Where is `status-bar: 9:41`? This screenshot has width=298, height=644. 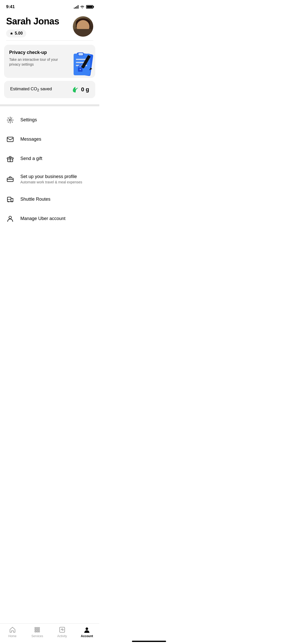 status-bar: 9:41 is located at coordinates (50, 6).